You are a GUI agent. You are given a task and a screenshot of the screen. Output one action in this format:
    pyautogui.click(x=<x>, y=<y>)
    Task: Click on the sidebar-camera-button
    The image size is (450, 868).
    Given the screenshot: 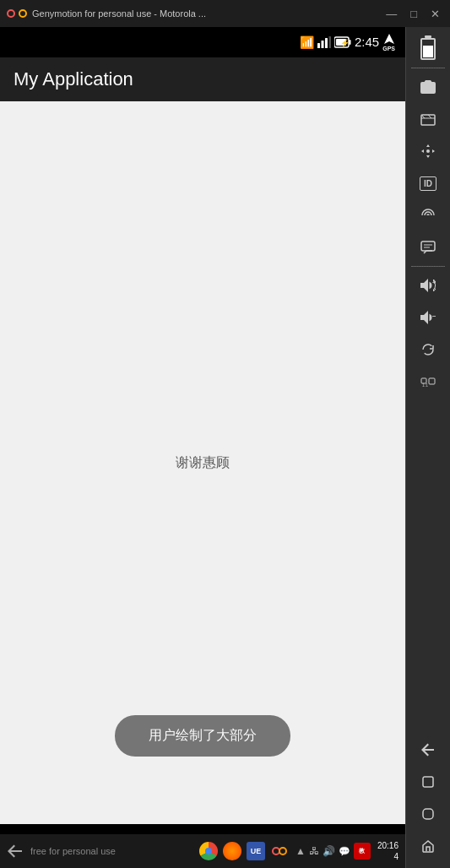 What is the action you would take?
    pyautogui.click(x=428, y=87)
    